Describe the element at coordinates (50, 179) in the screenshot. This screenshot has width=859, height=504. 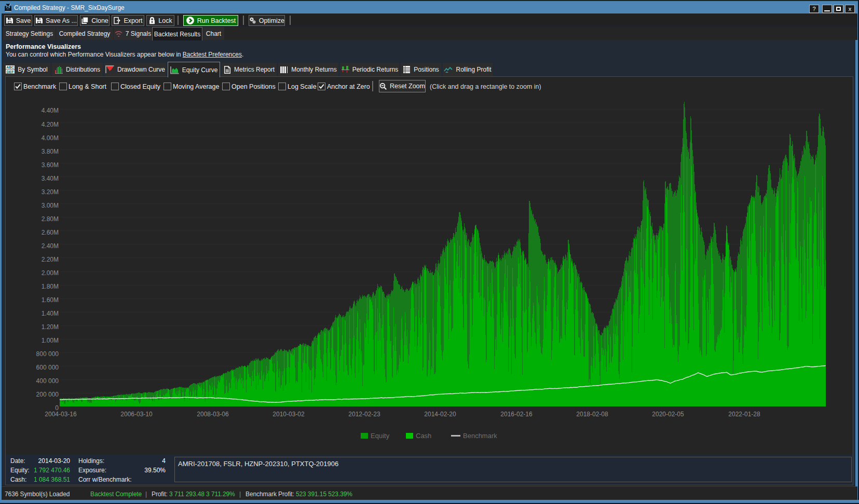
I see `svg-text: 3.40M` at that location.